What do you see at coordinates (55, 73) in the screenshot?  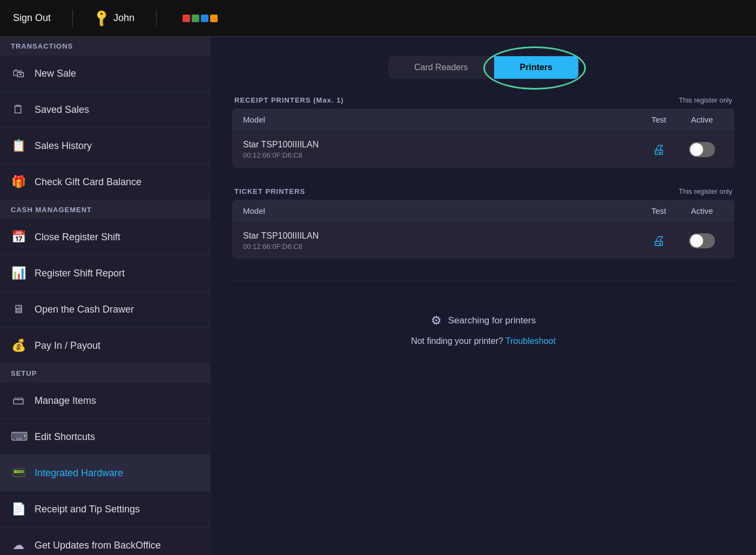 I see `sidebar-item-label: New Sale` at bounding box center [55, 73].